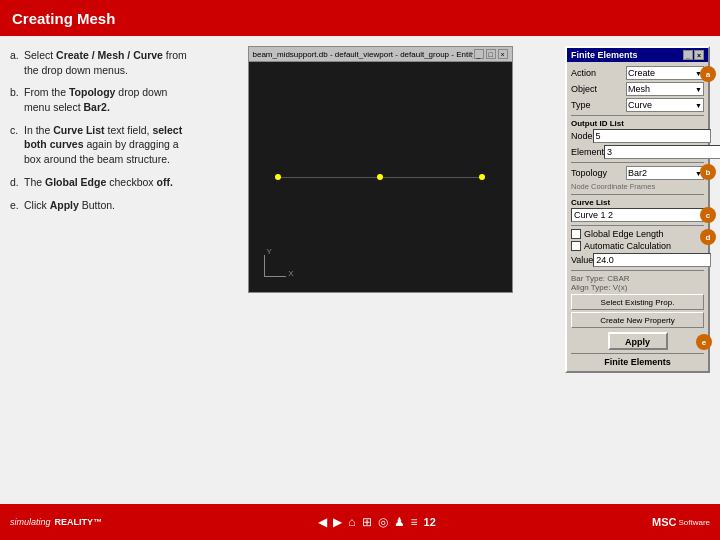  What do you see at coordinates (681, 522) in the screenshot?
I see `footer-right: MSC Software` at bounding box center [681, 522].